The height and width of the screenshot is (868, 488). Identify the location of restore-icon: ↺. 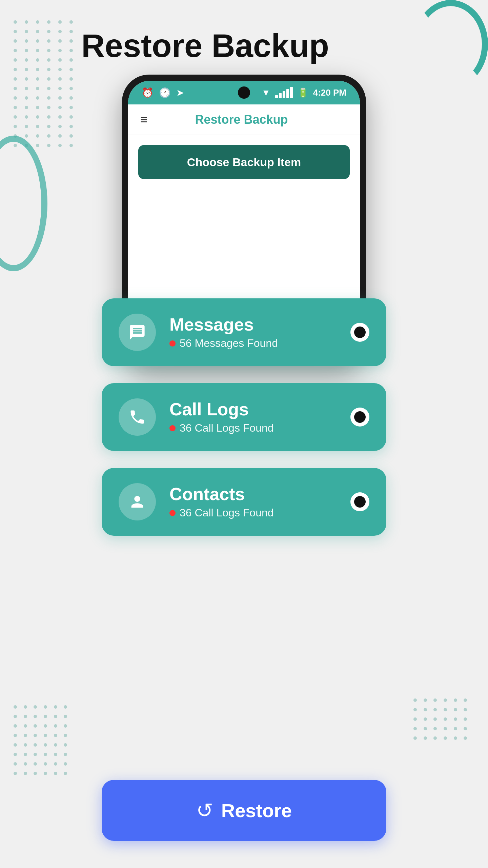
(205, 810).